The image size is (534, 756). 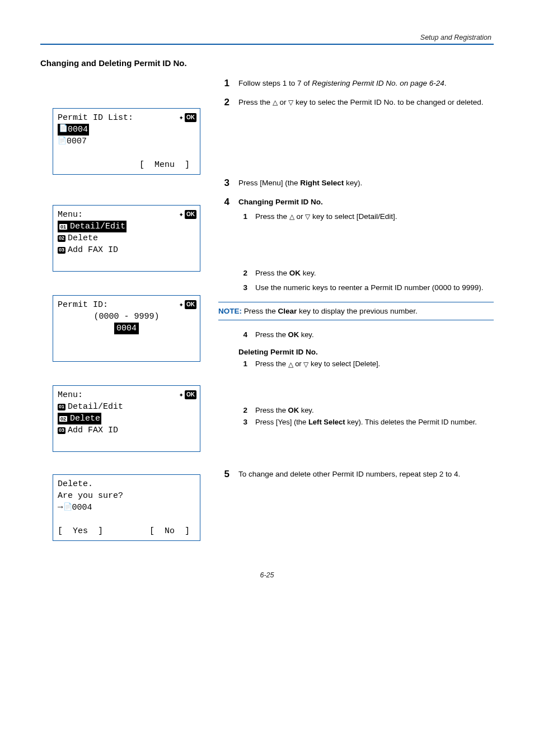 What do you see at coordinates (307, 410) in the screenshot?
I see `del2-b: key.` at bounding box center [307, 410].